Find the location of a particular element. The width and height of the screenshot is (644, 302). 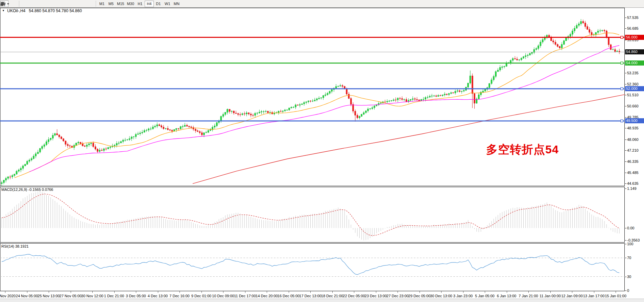

time-label: 3 Dec 05:00 is located at coordinates (136, 296).